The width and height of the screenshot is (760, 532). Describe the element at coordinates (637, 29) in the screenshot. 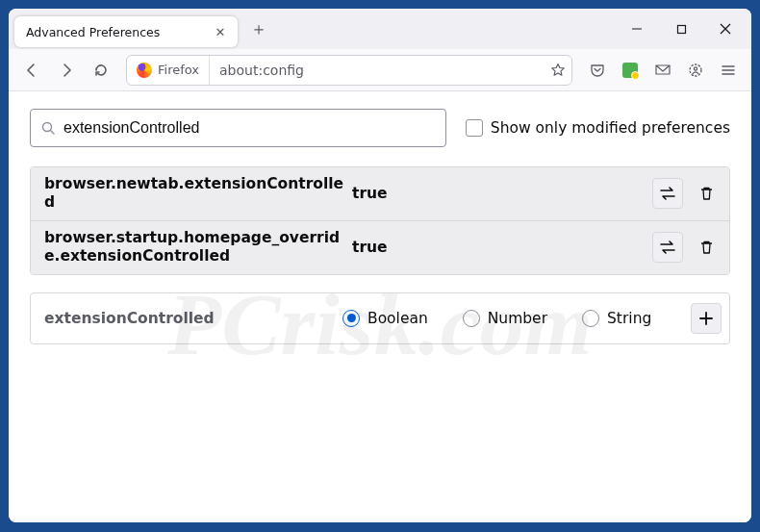

I see `minimize-button` at that location.